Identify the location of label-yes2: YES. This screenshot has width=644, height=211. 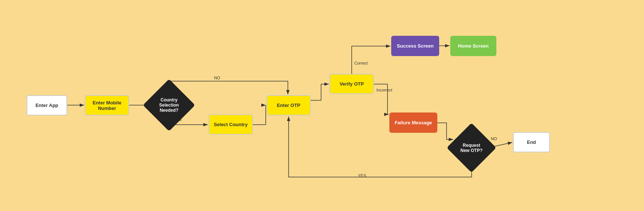
(362, 176).